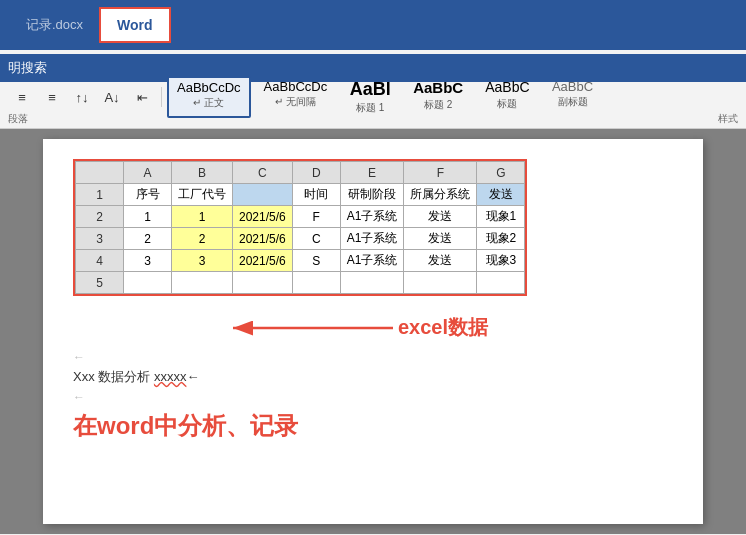 The height and width of the screenshot is (535, 746). Describe the element at coordinates (501, 283) in the screenshot. I see `cell-g5` at that location.